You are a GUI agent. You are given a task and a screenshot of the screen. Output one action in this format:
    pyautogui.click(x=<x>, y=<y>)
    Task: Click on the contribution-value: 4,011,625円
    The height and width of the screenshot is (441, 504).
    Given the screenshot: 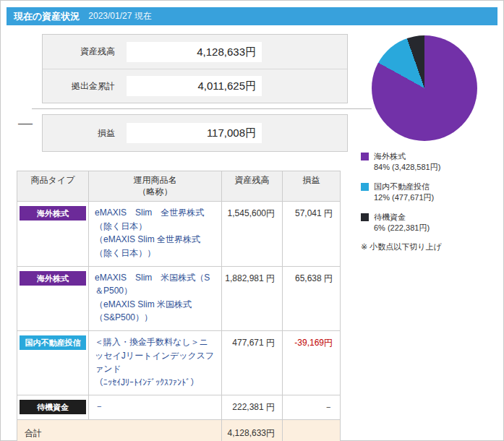 What is the action you would take?
    pyautogui.click(x=194, y=86)
    